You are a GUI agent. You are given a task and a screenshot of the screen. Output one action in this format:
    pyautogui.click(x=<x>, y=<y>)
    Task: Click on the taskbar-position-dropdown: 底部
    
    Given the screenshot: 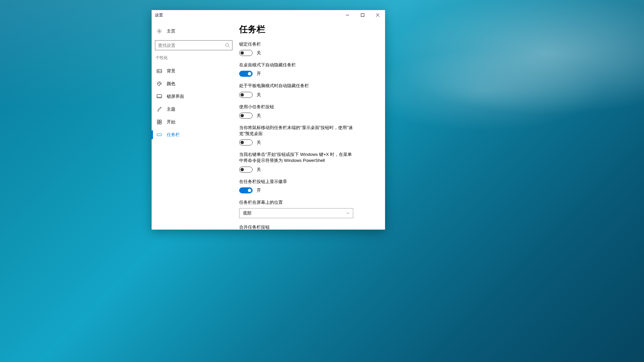 What is the action you would take?
    pyautogui.click(x=296, y=213)
    